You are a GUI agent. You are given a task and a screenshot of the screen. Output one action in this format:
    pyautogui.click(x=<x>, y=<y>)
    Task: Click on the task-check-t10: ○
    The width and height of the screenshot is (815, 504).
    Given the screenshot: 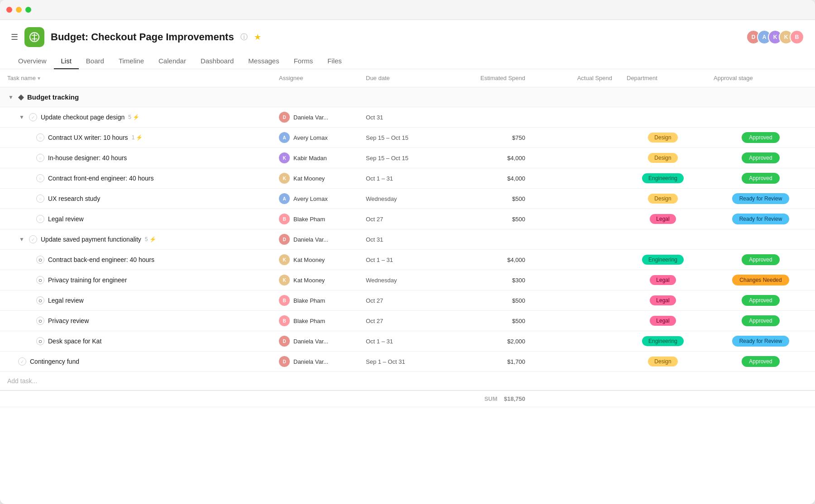 What is the action you would take?
    pyautogui.click(x=40, y=341)
    